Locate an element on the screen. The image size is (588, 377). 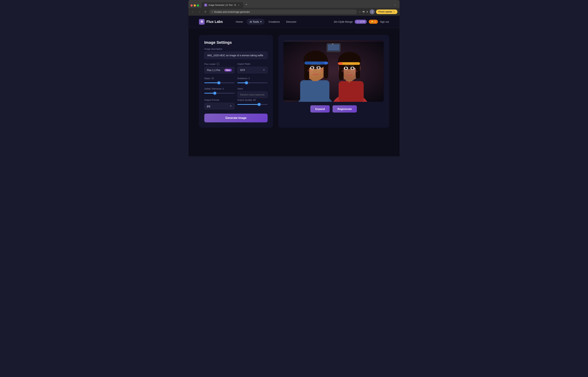
browser-chrome: F Image Generator | AI Tool - N ✕ + ⌄ ← … is located at coordinates (294, 8).